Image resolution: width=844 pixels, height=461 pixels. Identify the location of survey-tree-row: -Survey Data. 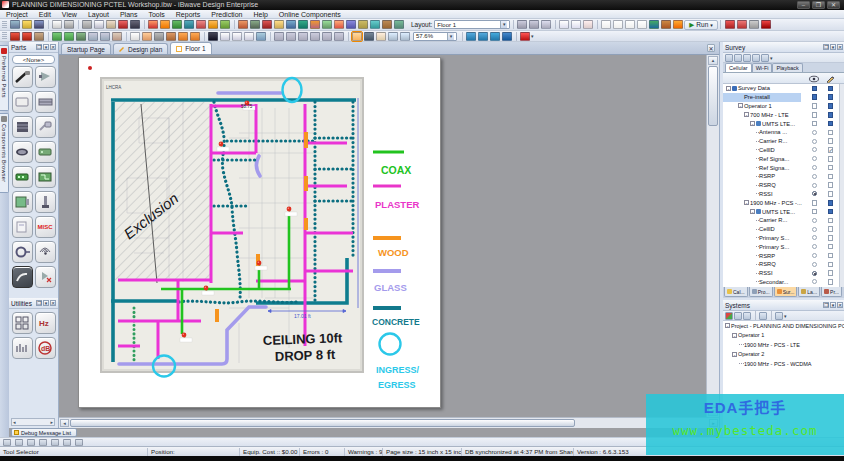
(784, 88).